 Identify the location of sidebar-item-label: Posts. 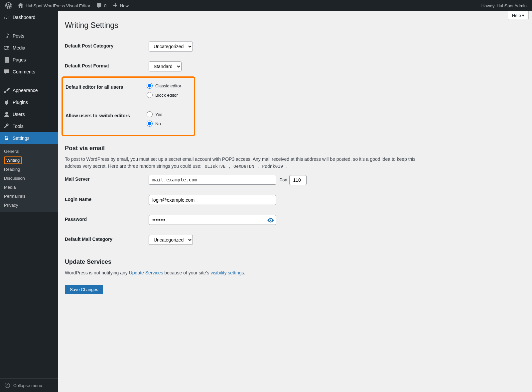
(19, 36).